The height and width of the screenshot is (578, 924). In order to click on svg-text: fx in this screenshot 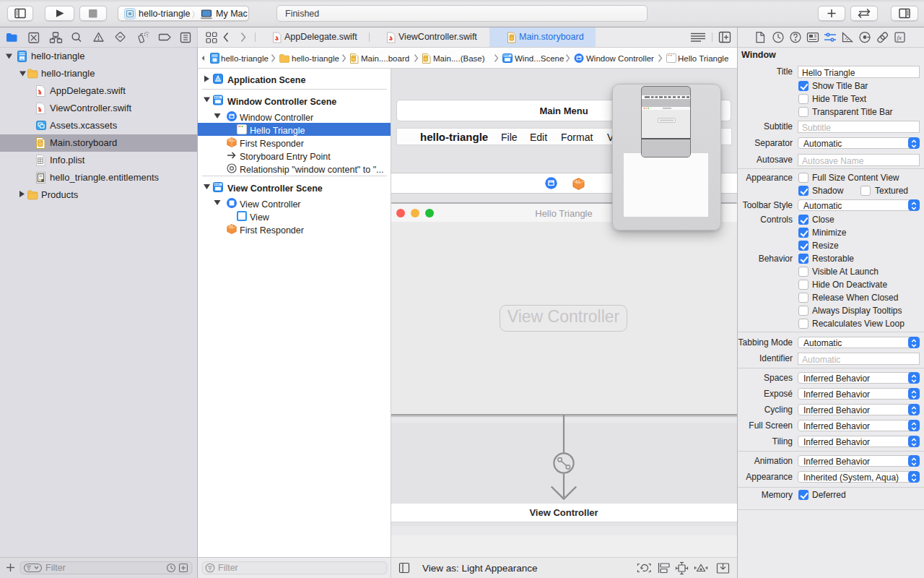, I will do `click(899, 38)`.